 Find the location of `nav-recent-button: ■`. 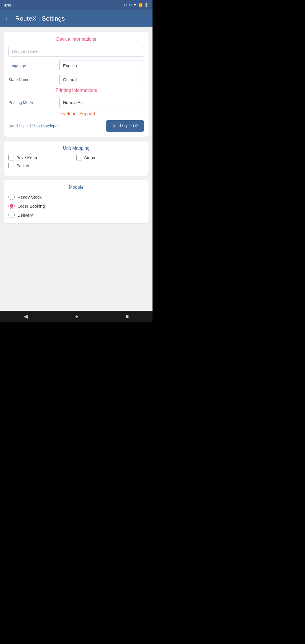

nav-recent-button: ■ is located at coordinates (127, 316).